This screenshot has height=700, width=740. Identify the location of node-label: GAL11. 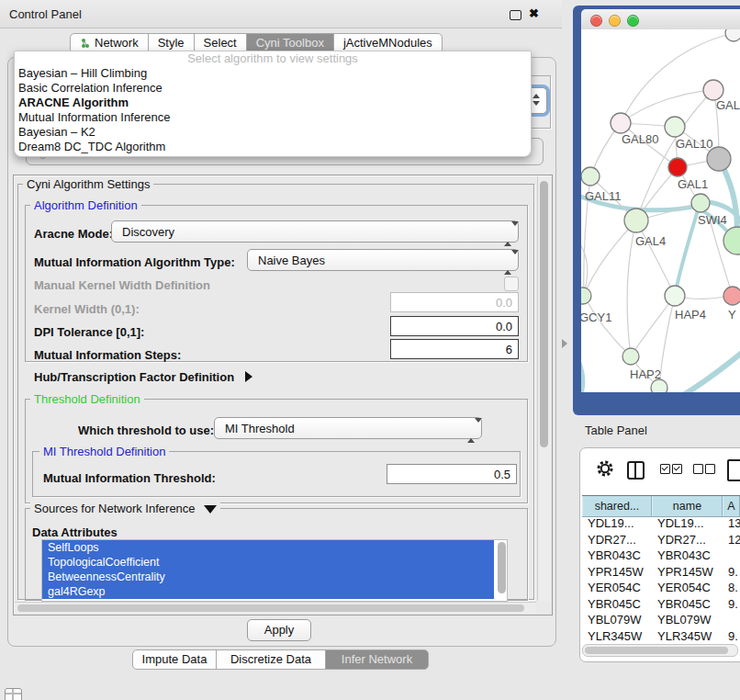
(603, 197).